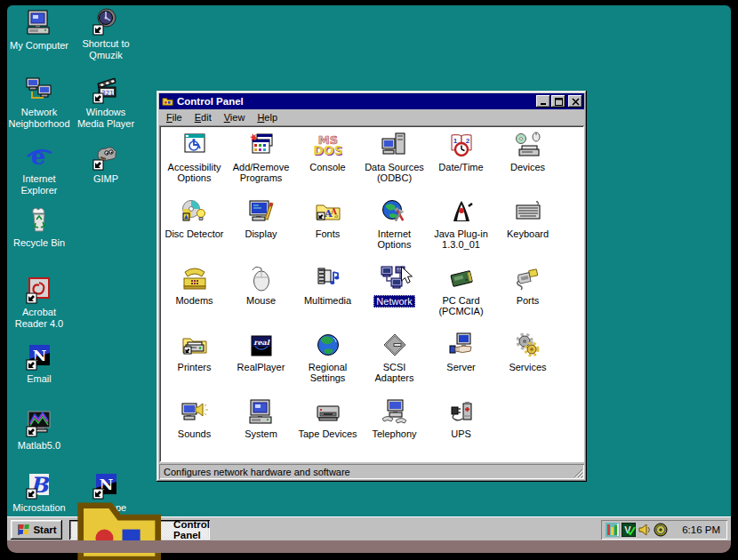 Image resolution: width=738 pixels, height=560 pixels. Describe the element at coordinates (395, 162) in the screenshot. I see `applet-data-sources-odbc: Data Sources (ODBC)` at that location.